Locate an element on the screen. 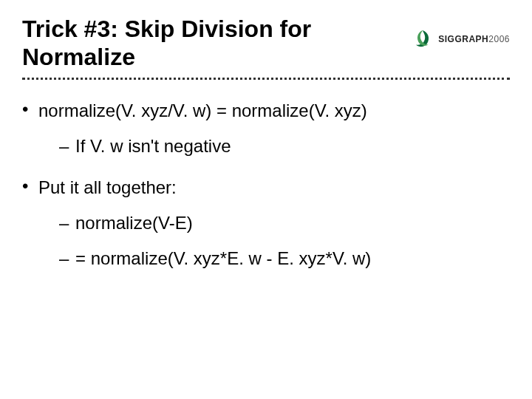  brand-block: SIGGRAPH2006 is located at coordinates (461, 39).